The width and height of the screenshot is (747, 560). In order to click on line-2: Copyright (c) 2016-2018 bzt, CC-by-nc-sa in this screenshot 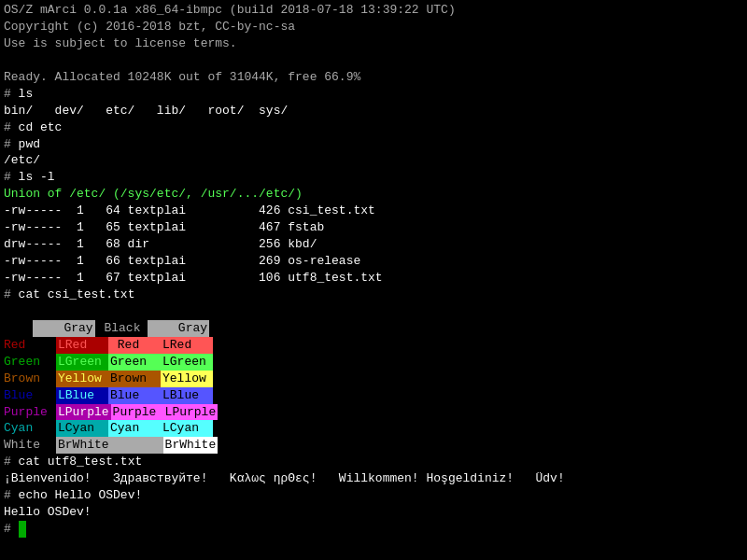, I will do `click(149, 26)`.